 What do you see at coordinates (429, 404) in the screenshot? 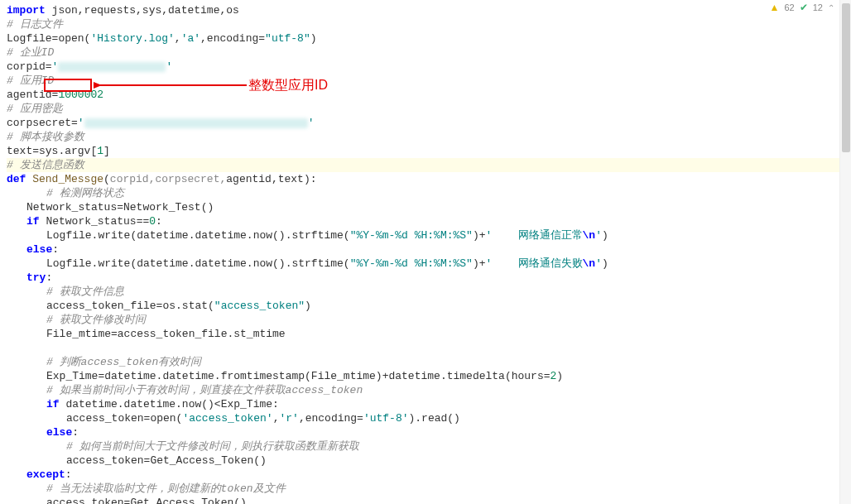
I see `code-line: if datetime.datetime.now()<Exp_Time:` at bounding box center [429, 404].